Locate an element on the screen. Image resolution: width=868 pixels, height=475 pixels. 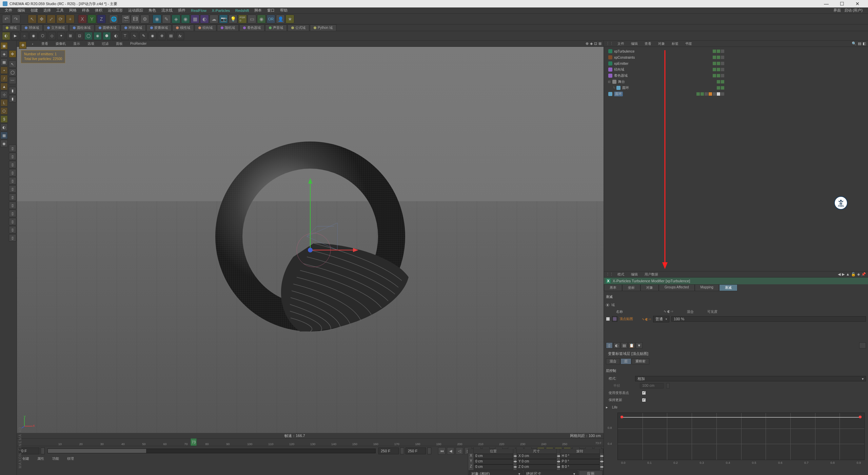
obj-name: 径向域 is located at coordinates (619, 70).